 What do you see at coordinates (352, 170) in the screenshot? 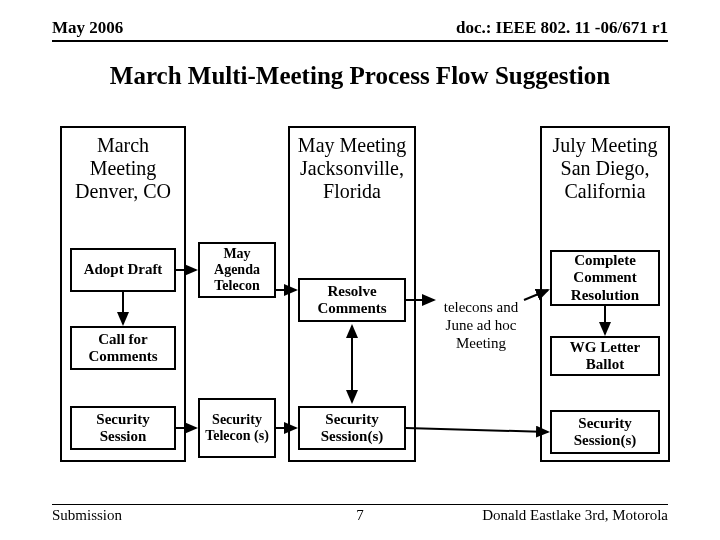
I see `column-may-title: May Meeting Jacksonville, Florida` at bounding box center [352, 170].